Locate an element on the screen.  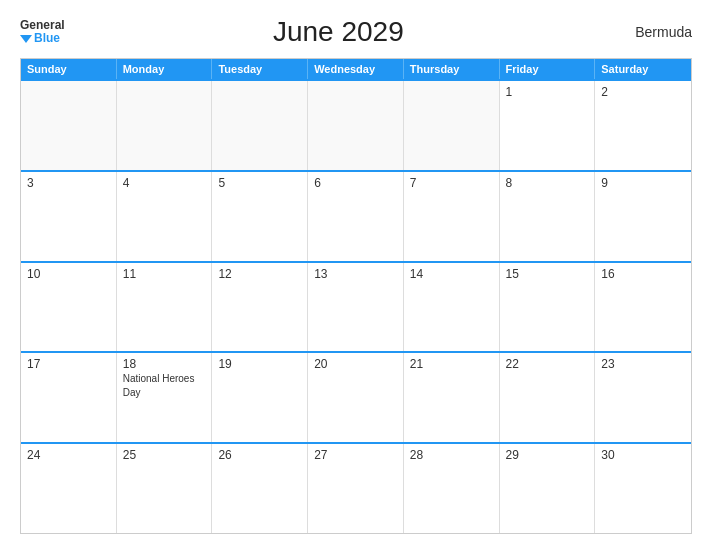
header-friday: Friday is located at coordinates (548, 69).